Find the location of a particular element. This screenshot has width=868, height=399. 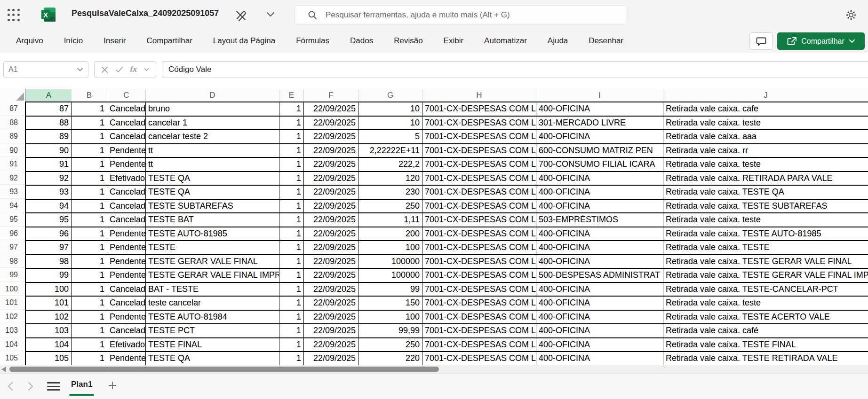

cell-J89: Retirada vale caixa. aaa is located at coordinates (766, 137).